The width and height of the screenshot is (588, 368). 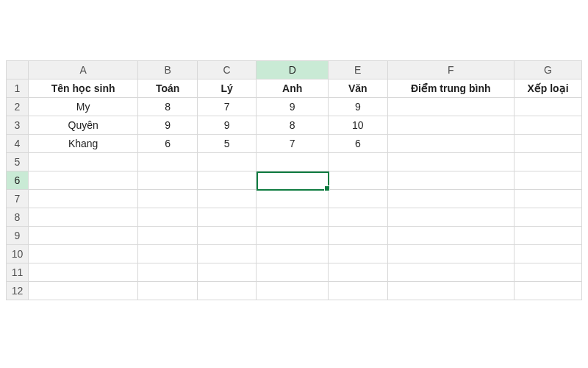 What do you see at coordinates (82, 181) in the screenshot?
I see `cell-A6` at bounding box center [82, 181].